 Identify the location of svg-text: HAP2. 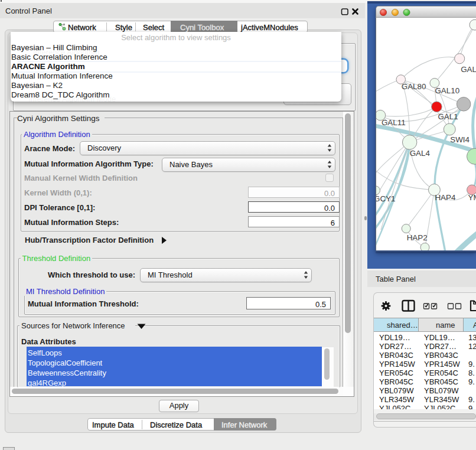
(417, 237).